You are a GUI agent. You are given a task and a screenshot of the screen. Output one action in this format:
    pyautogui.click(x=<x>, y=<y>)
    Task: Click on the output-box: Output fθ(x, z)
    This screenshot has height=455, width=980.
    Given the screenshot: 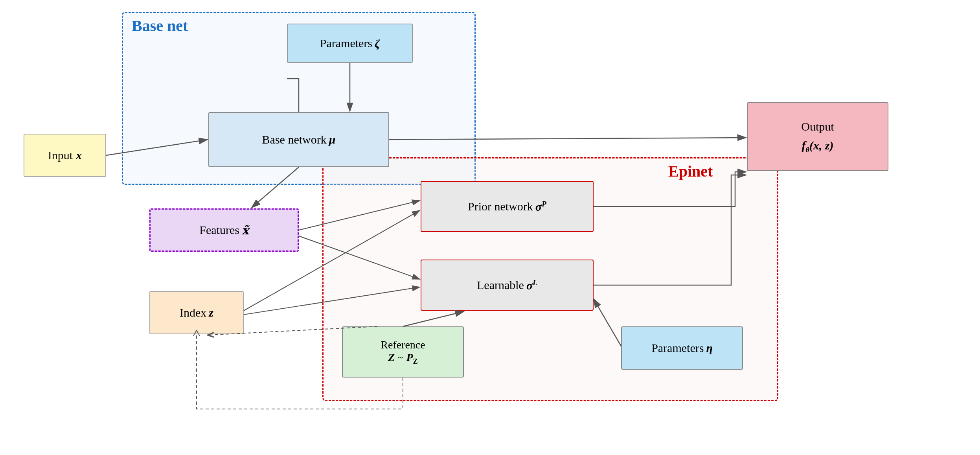 What is the action you would take?
    pyautogui.click(x=818, y=137)
    